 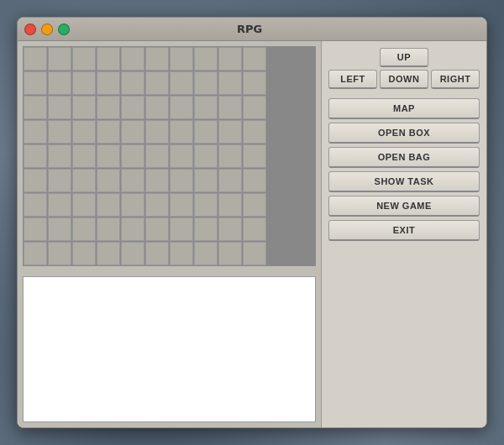 I want to click on map-button: MAP, so click(x=404, y=109).